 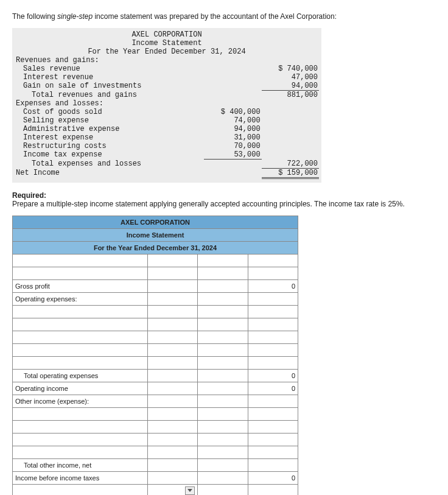 What do you see at coordinates (110, 95) in the screenshot?
I see `total-revenues-label: Total revenues and gains` at bounding box center [110, 95].